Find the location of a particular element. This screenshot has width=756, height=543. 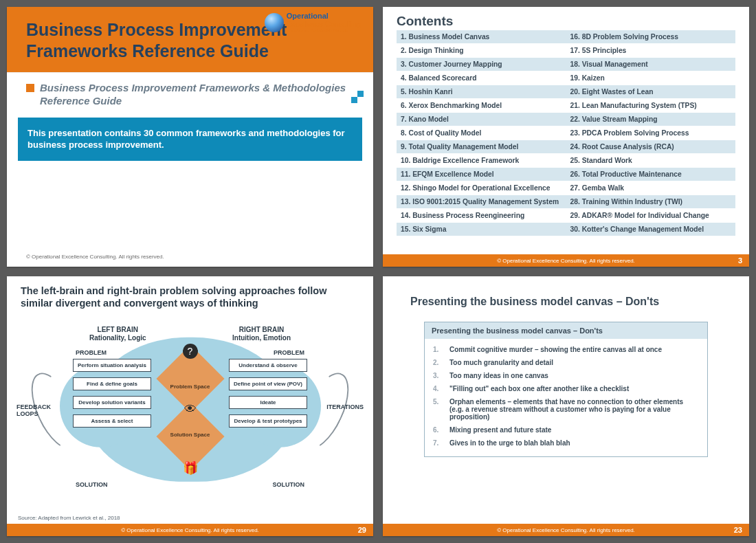

slide4-title: Presenting the business model canvas – D… is located at coordinates (566, 296).